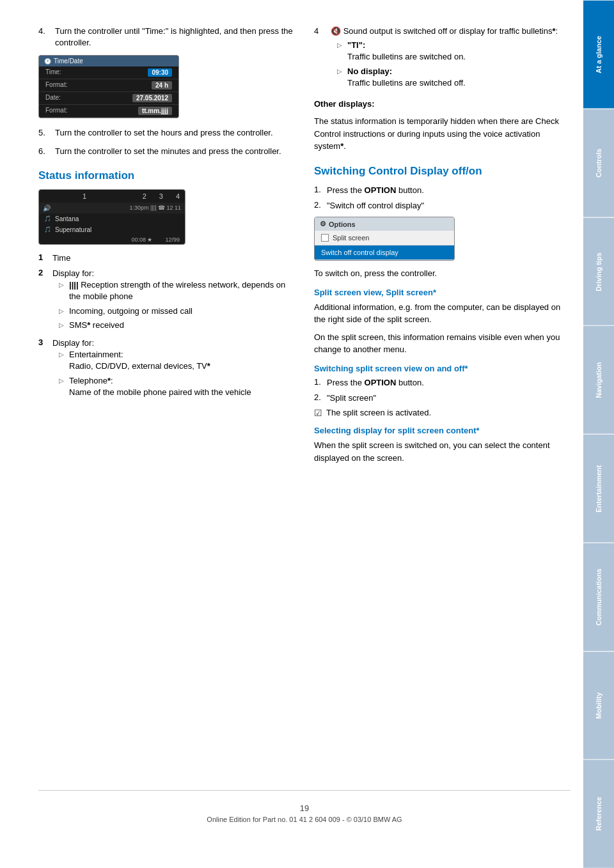  Describe the element at coordinates (599, 814) in the screenshot. I see `sidebar-tab-reference: Reference` at that location.